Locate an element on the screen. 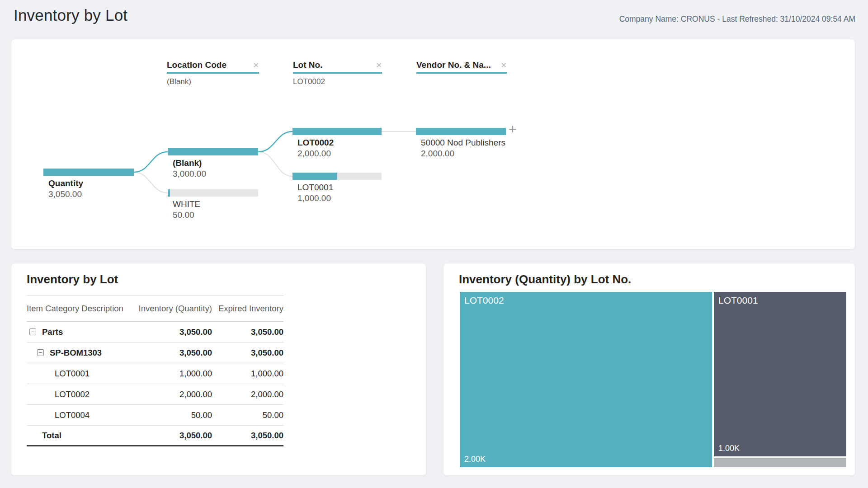 The width and height of the screenshot is (868, 488). treemap-block-label: LOT0002 is located at coordinates (484, 300).